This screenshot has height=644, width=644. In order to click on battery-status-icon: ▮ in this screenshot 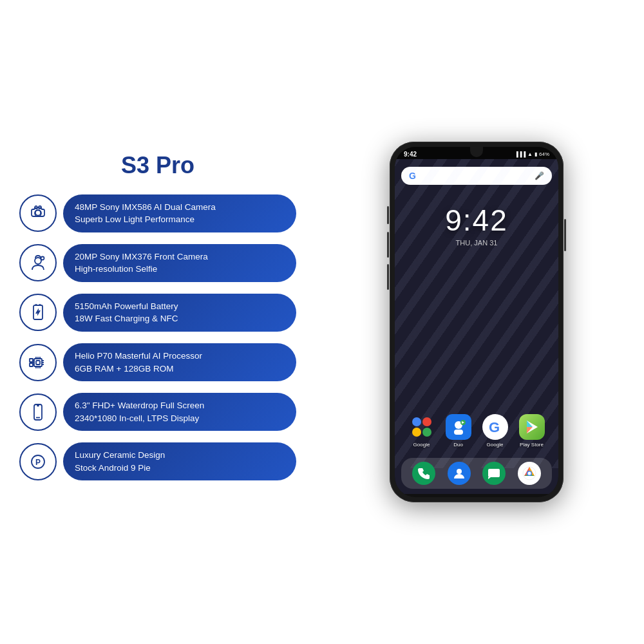, I will do `click(536, 155)`.